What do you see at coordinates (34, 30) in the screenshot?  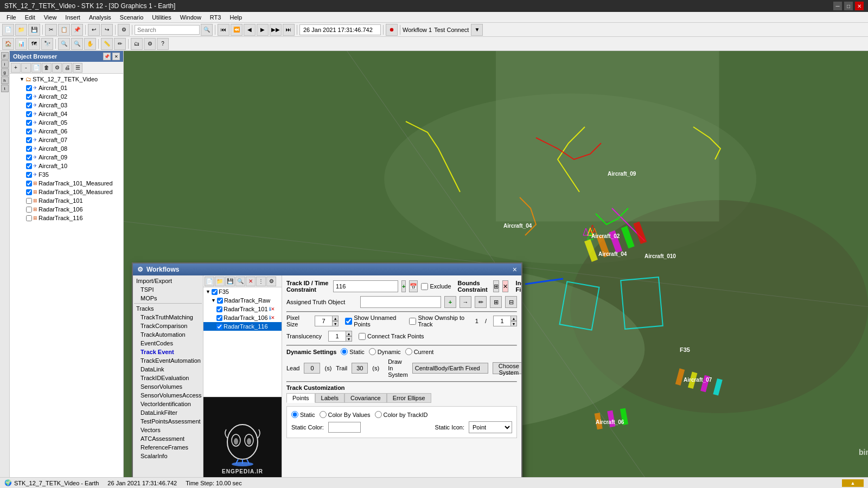 I see `tb-save-btn: 💾` at bounding box center [34, 30].